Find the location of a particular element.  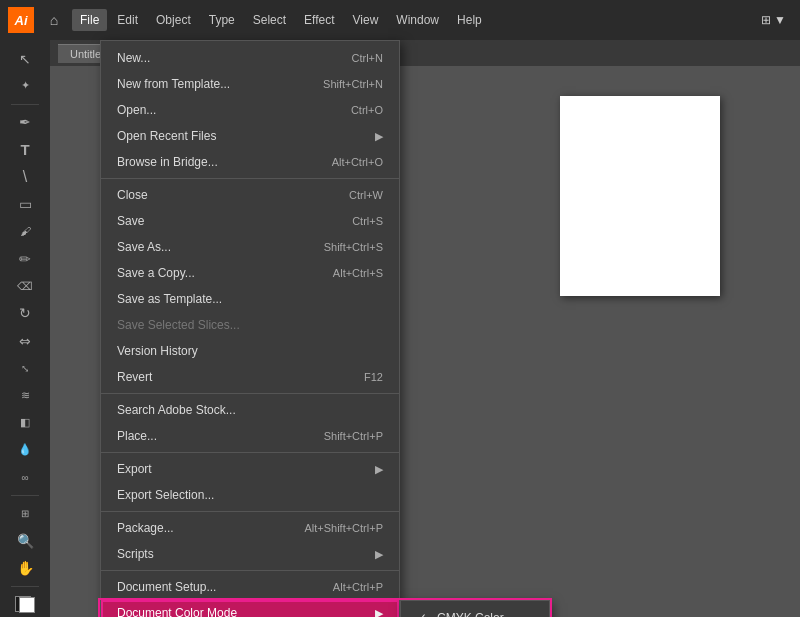

tool-select: ↖ is located at coordinates (25, 58).